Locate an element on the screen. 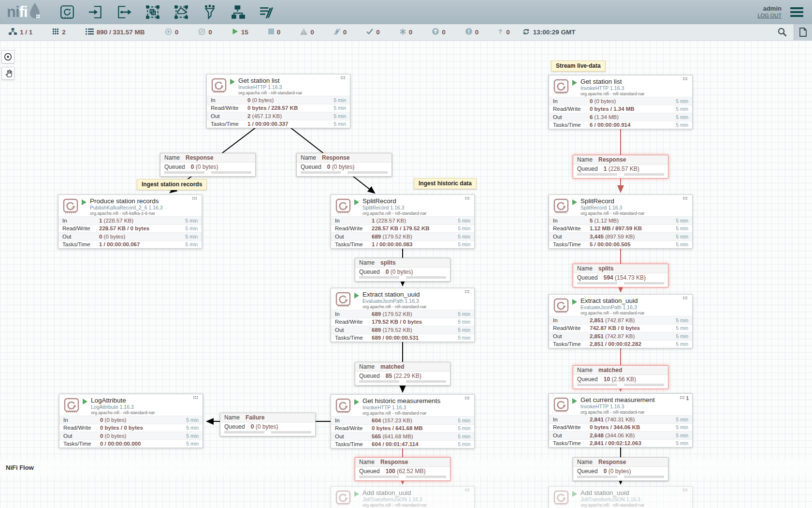 This screenshot has width=812, height=508. output-port-icon is located at coordinates (124, 12).